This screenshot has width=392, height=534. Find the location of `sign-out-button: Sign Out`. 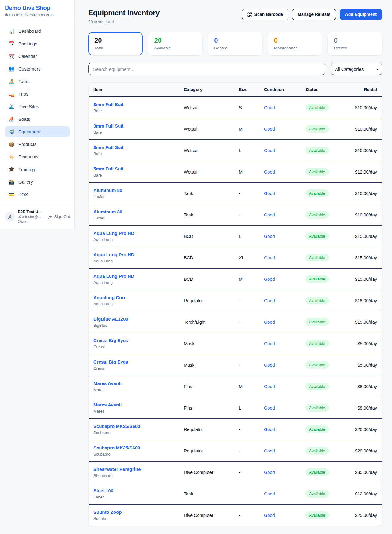

sign-out-button: Sign Out is located at coordinates (59, 216).